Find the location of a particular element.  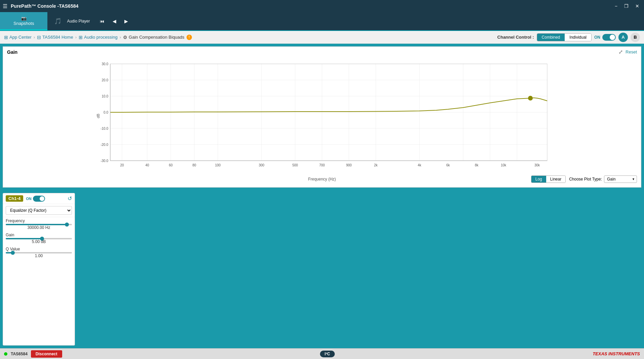

svg-text: 900 is located at coordinates (349, 165).